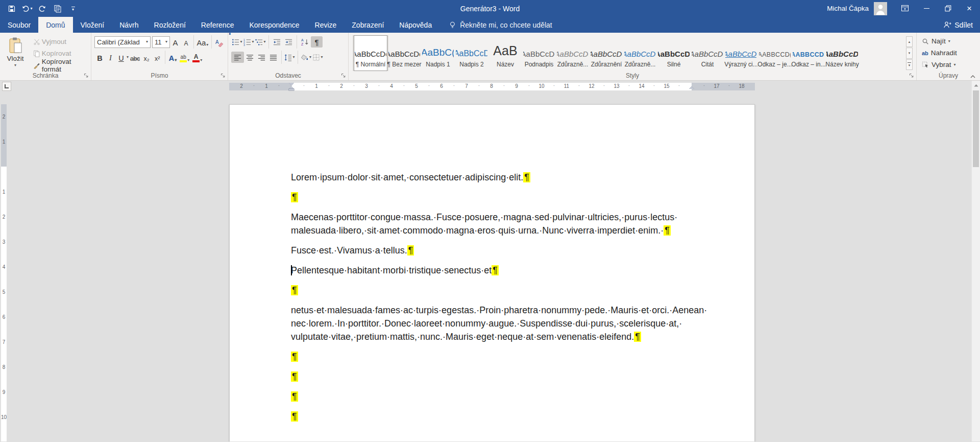 The height and width of the screenshot is (442, 980). I want to click on underline-button: U, so click(121, 57).